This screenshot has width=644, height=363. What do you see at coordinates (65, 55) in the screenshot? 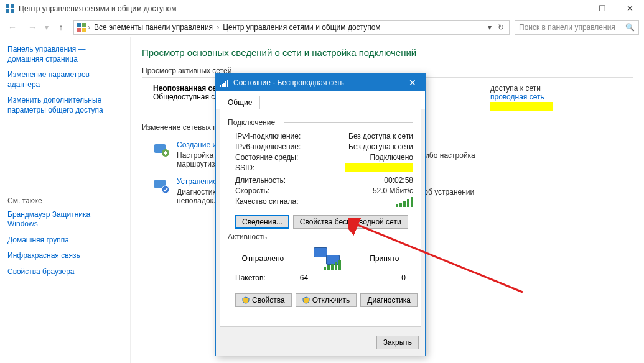
I see `sidebar-link-home: Панель управления — домашняя страница` at bounding box center [65, 55].